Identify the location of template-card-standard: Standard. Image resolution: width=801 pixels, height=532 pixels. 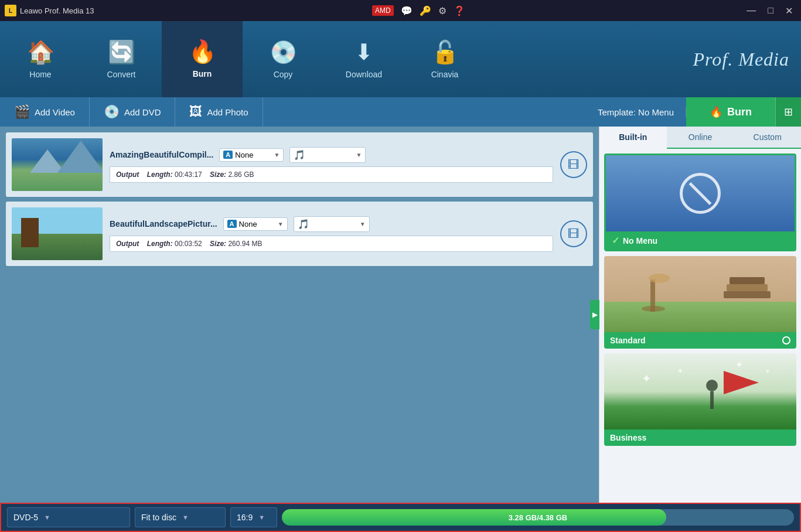
(700, 302).